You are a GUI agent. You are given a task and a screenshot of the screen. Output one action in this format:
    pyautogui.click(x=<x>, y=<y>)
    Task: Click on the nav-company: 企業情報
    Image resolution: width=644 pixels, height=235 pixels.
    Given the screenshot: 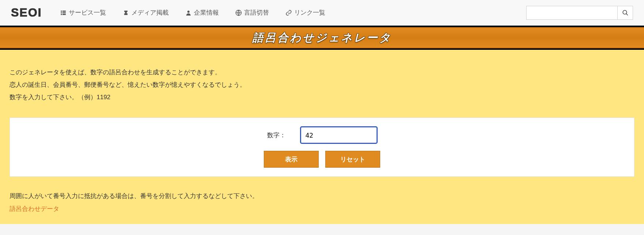 What is the action you would take?
    pyautogui.click(x=202, y=12)
    